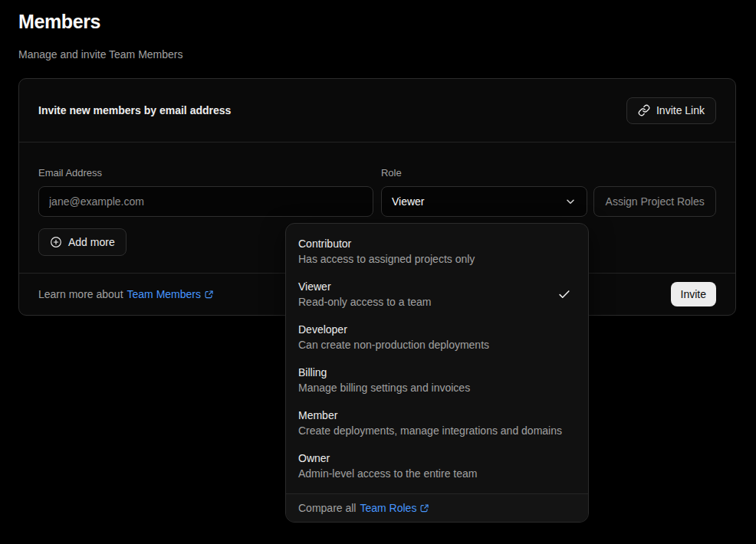 Image resolution: width=756 pixels, height=544 pixels. Describe the element at coordinates (408, 202) in the screenshot. I see `role-selected-value: Viewer` at that location.